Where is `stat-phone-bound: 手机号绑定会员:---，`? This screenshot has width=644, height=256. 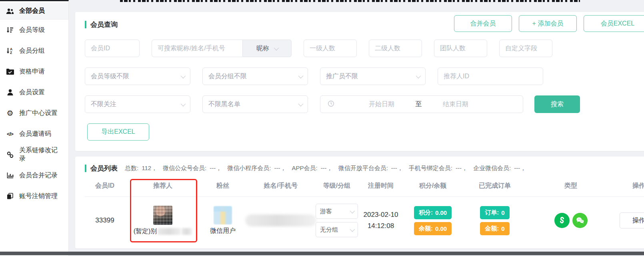
stat-phone-bound: 手机号绑定会员:---， is located at coordinates (438, 169).